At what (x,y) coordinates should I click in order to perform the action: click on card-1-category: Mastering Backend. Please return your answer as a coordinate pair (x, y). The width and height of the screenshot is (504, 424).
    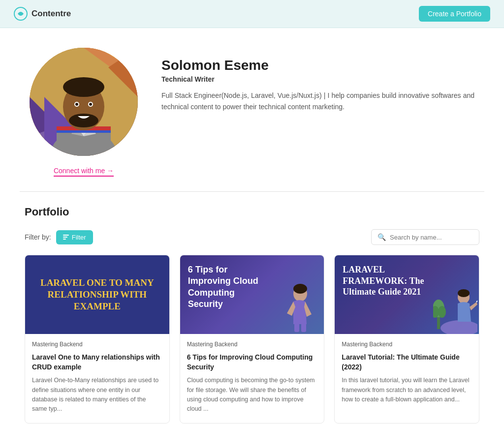
    Looking at the image, I should click on (97, 344).